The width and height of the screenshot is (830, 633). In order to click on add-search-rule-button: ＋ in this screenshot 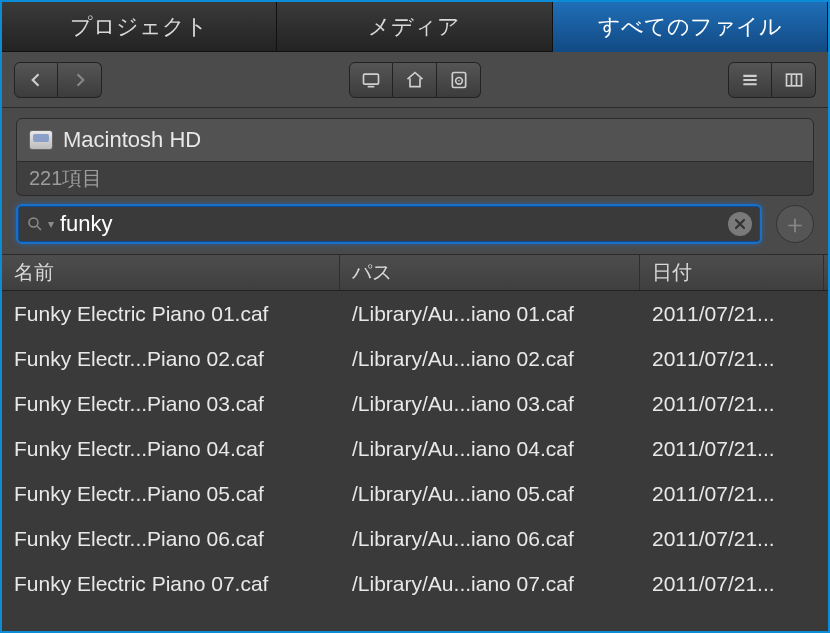, I will do `click(795, 224)`.